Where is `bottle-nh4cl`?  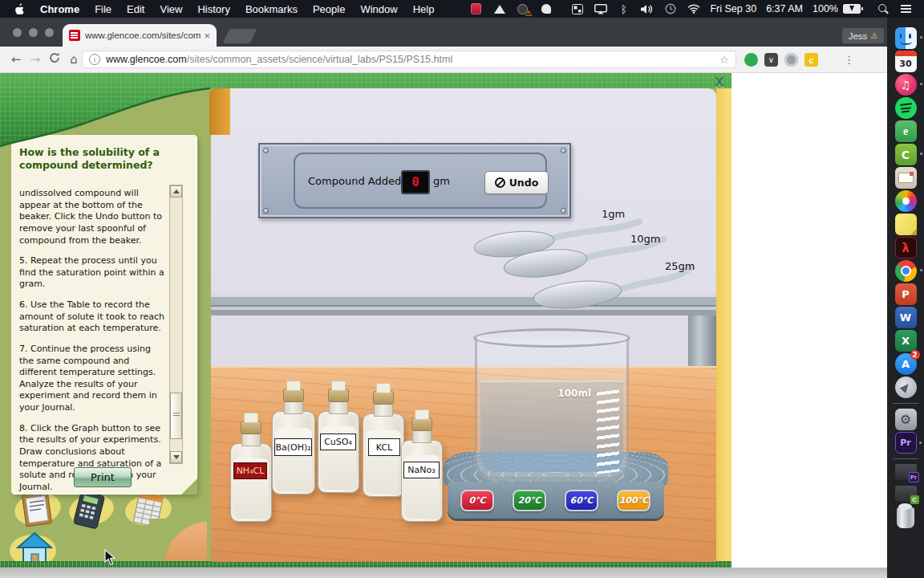
bottle-nh4cl is located at coordinates (251, 482).